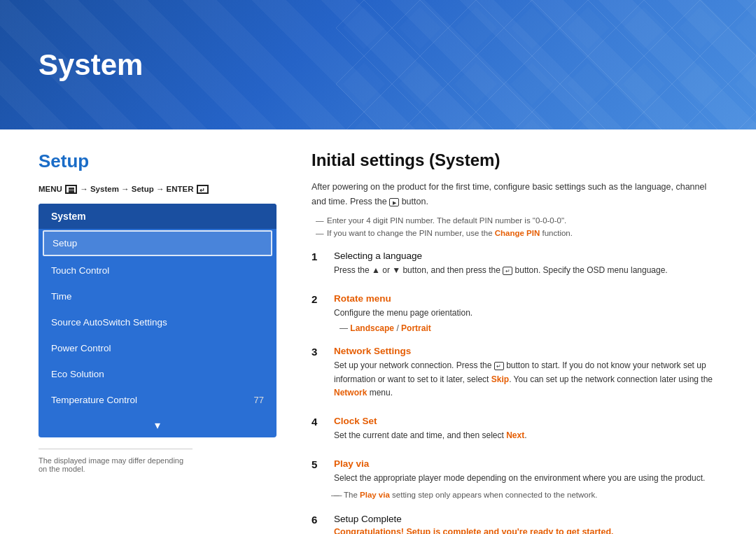 The width and height of the screenshot is (756, 534). Describe the element at coordinates (317, 351) in the screenshot. I see `step-number: 3` at that location.